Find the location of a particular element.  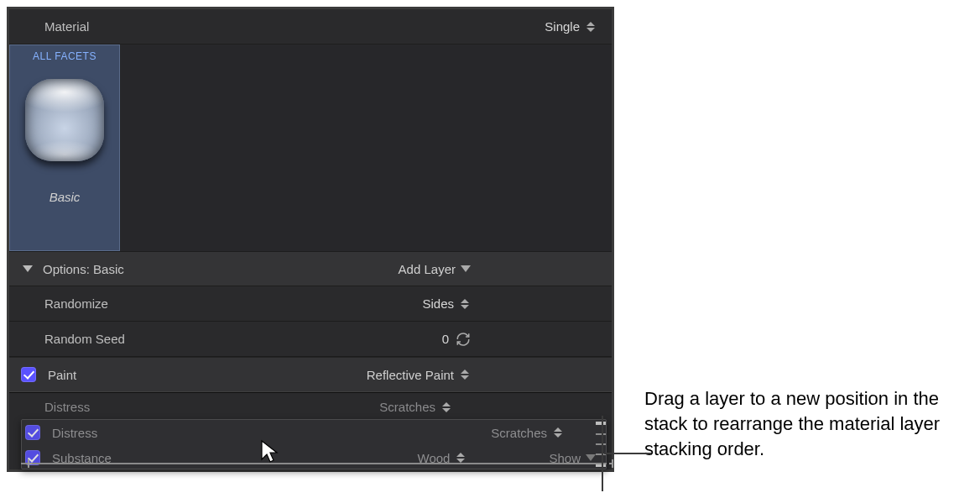

facet-title: ALL FACETS is located at coordinates (65, 56).